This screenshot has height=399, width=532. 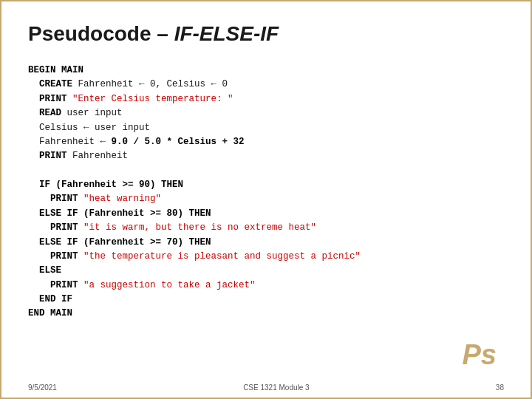 I want to click on code-line-16: PRINT "a suggestion to take a jacket", so click(x=266, y=285).